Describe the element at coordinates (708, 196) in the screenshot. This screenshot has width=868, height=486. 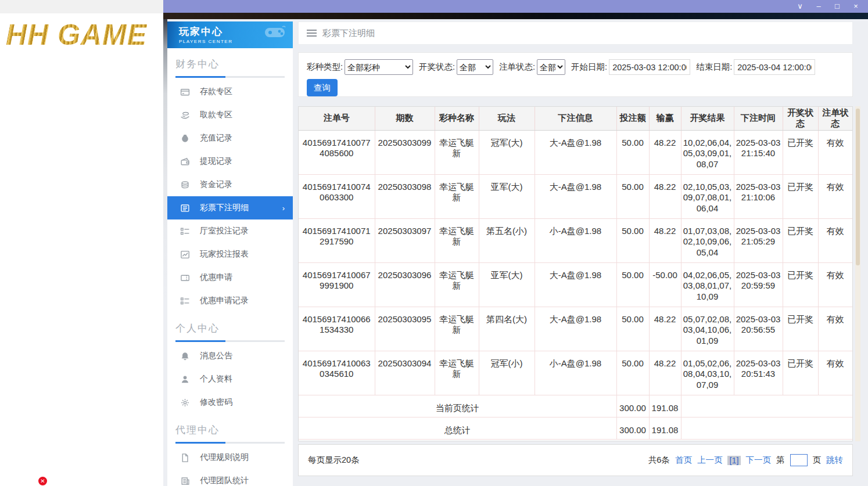
I see `cell-result: 02,10,05,03,09,07,08,01,06,04` at that location.